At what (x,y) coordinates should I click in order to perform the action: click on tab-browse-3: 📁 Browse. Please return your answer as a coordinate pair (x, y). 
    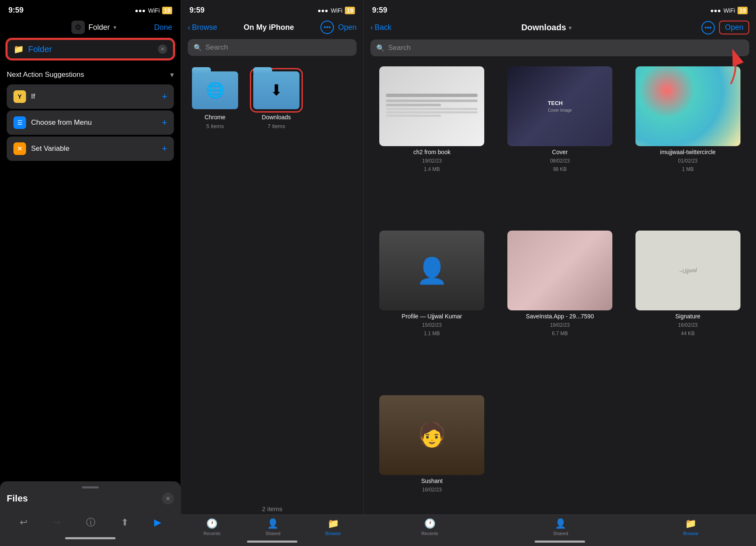
    Looking at the image, I should click on (690, 527).